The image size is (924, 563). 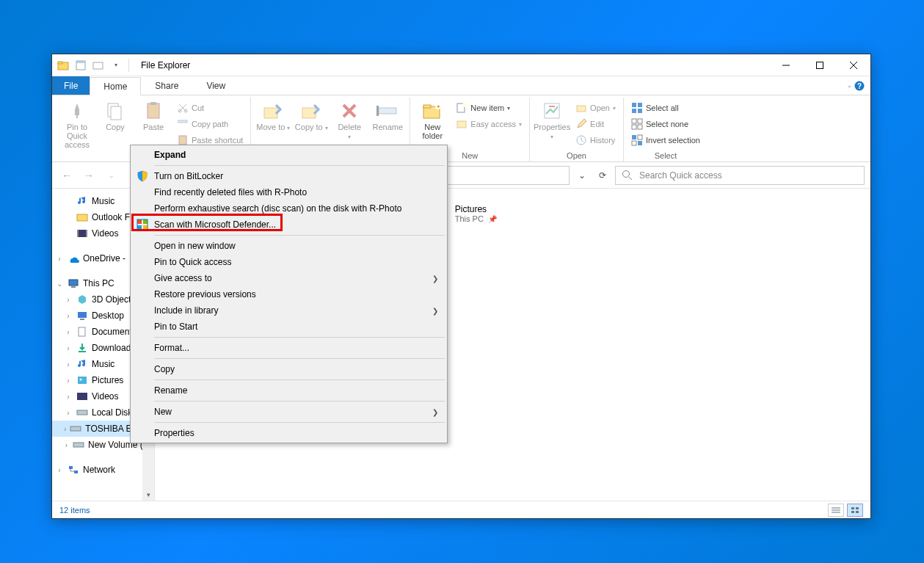 What do you see at coordinates (596, 140) in the screenshot?
I see `history-button: History` at bounding box center [596, 140].